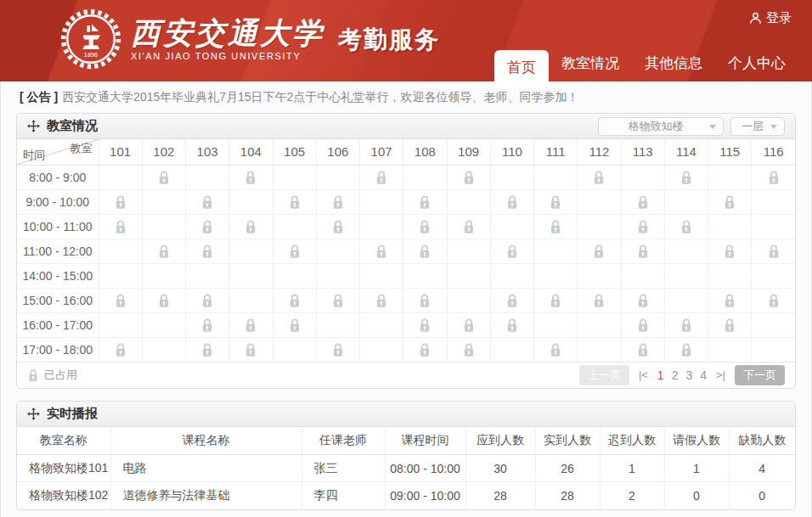  I want to click on prev-page-button: 上一页, so click(605, 375).